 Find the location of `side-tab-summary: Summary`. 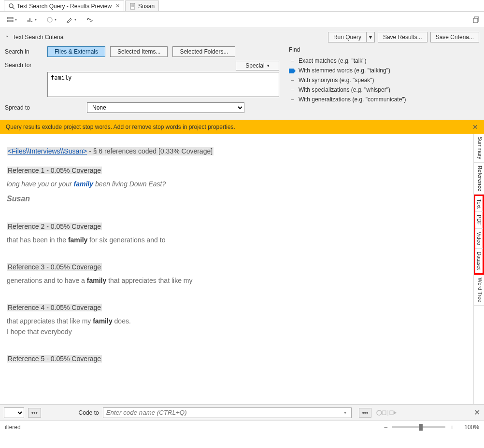

side-tab-summary: Summary is located at coordinates (479, 148).